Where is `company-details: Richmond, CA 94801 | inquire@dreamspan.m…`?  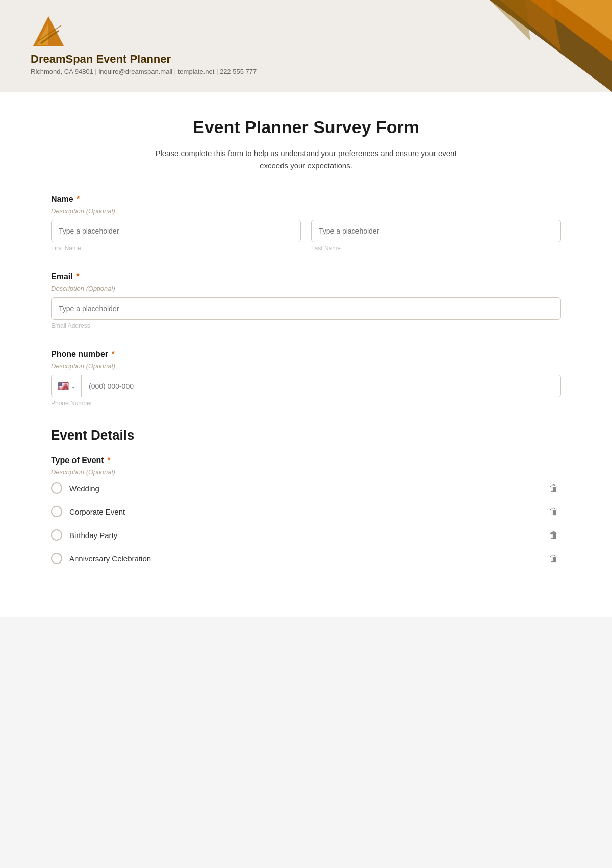
company-details: Richmond, CA 94801 | inquire@dreamspan.m… is located at coordinates (144, 71).